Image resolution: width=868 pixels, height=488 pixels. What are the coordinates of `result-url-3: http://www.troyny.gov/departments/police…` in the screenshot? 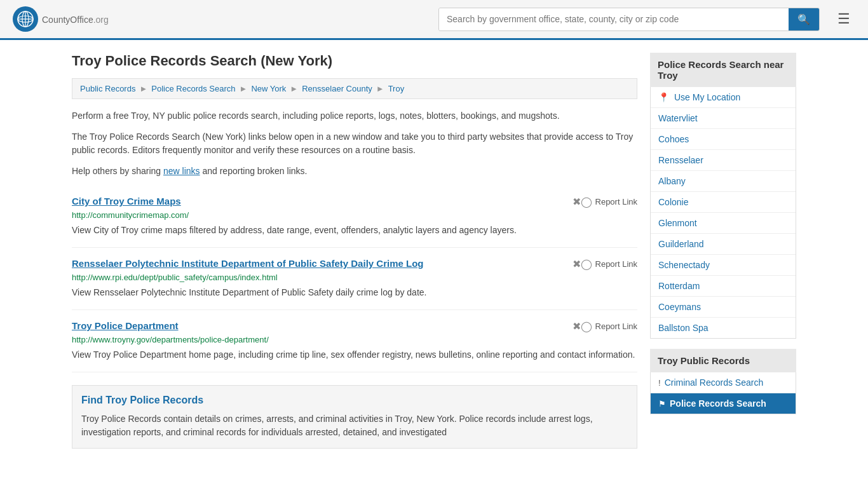 It's located at (355, 339).